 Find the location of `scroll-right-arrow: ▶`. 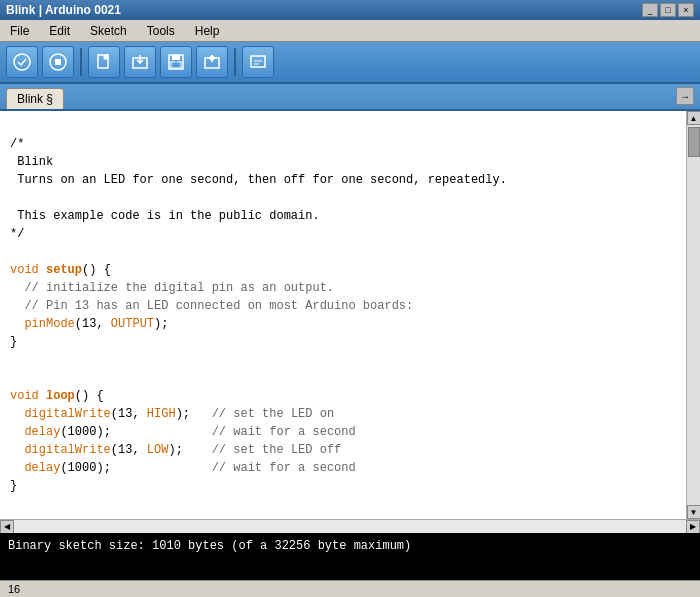

scroll-right-arrow: ▶ is located at coordinates (693, 527).